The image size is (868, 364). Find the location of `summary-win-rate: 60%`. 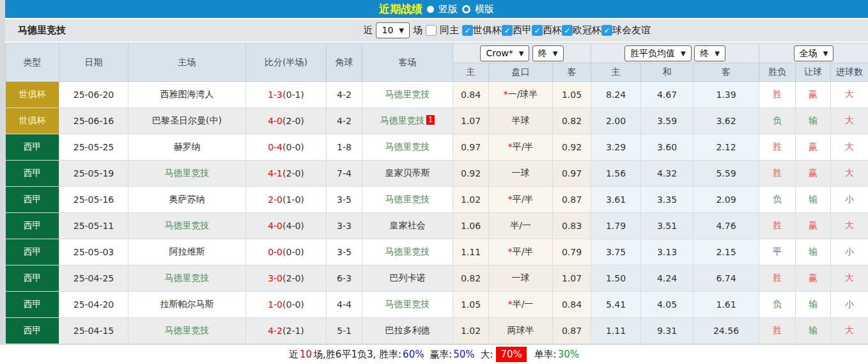

summary-win-rate: 60% is located at coordinates (413, 354).